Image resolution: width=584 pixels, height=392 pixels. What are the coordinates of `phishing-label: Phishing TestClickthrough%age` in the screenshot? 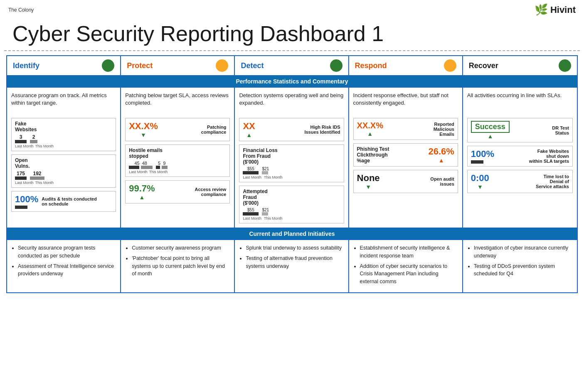 It's located at (373, 155).